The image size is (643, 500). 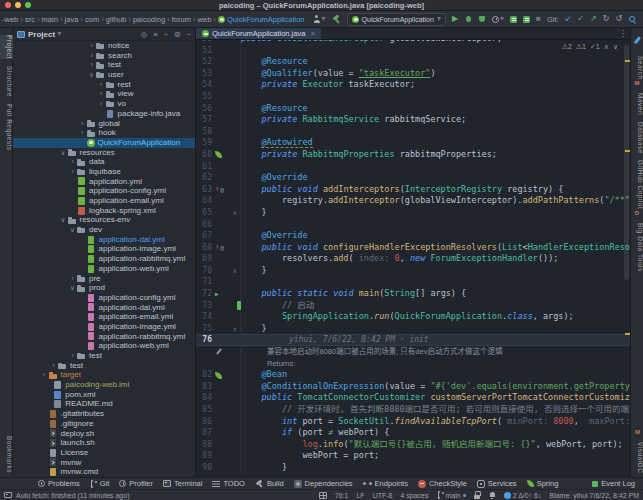 I want to click on panel-header-icon: ⚙, so click(x=178, y=34).